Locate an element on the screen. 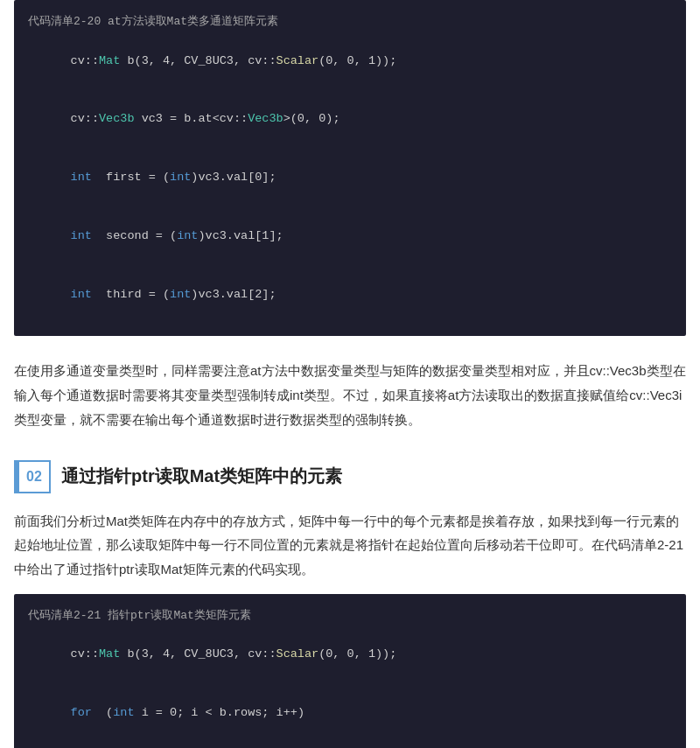 The image size is (700, 748). code-line: int second = (int)vc3.val[1]; is located at coordinates (350, 236).